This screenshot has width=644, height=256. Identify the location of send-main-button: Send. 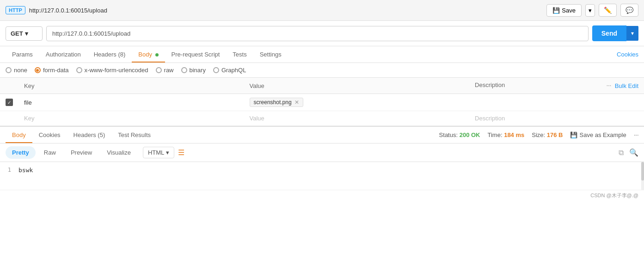
(609, 33).